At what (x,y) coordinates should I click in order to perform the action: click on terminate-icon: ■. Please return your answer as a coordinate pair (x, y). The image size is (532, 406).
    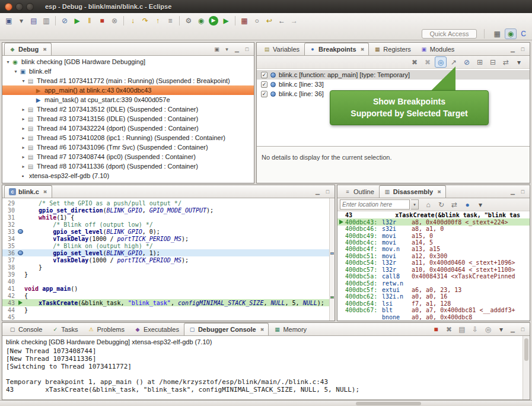
    Looking at the image, I should click on (102, 20).